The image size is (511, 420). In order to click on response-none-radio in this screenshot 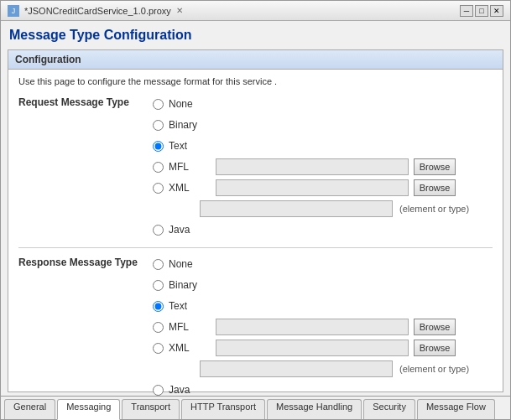, I will do `click(158, 265)`.